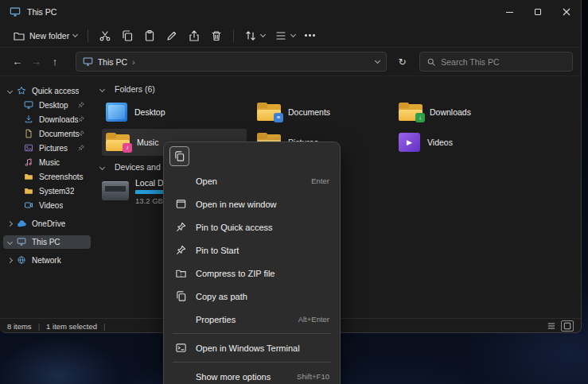 Image resolution: width=588 pixels, height=384 pixels. Describe the element at coordinates (47, 162) in the screenshot. I see `sidebar-item-music: Music` at that location.